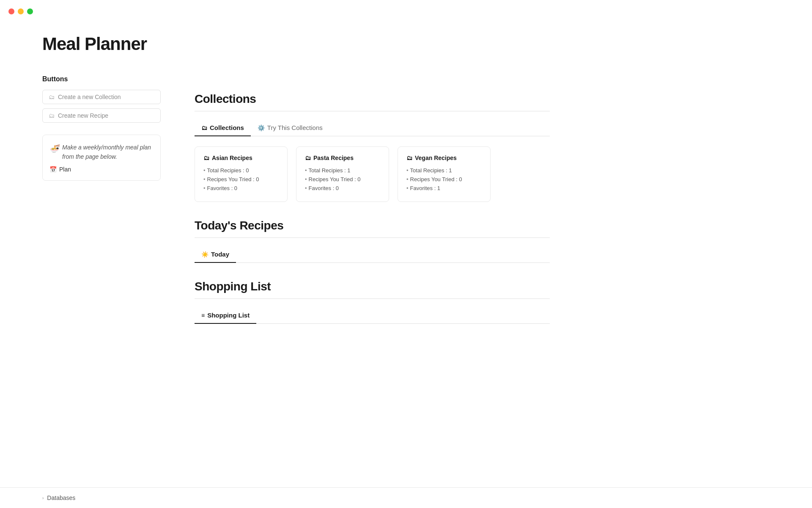 The height and width of the screenshot is (508, 812). I want to click on card-asian-recipes: 🗂 Asian Recipes Total Recipies : 0 Recip…, so click(241, 174).